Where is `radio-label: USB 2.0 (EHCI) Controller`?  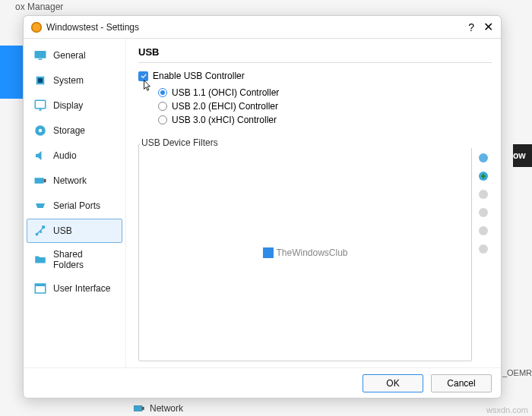
radio-label: USB 2.0 (EHCI) Controller is located at coordinates (225, 106).